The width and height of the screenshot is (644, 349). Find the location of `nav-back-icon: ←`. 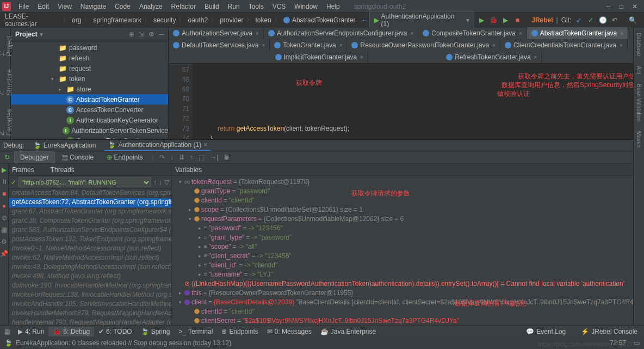

nav-back-icon: ← is located at coordinates (365, 20).